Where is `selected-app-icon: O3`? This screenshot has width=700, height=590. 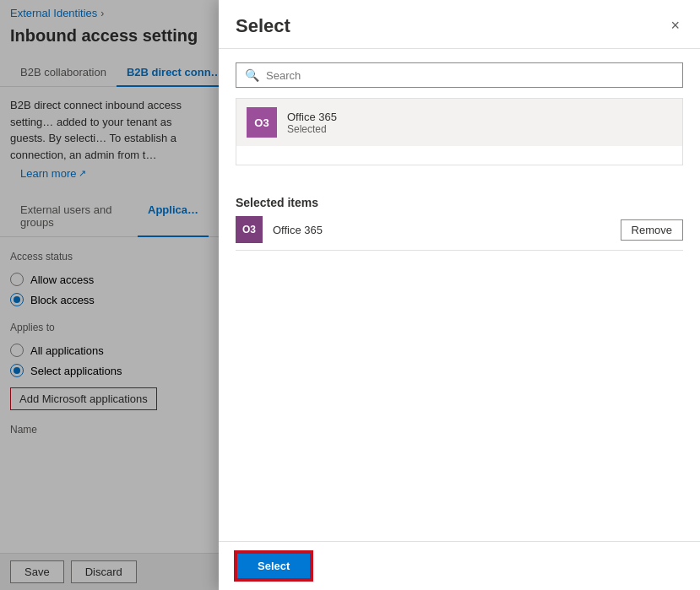 selected-app-icon: O3 is located at coordinates (249, 230).